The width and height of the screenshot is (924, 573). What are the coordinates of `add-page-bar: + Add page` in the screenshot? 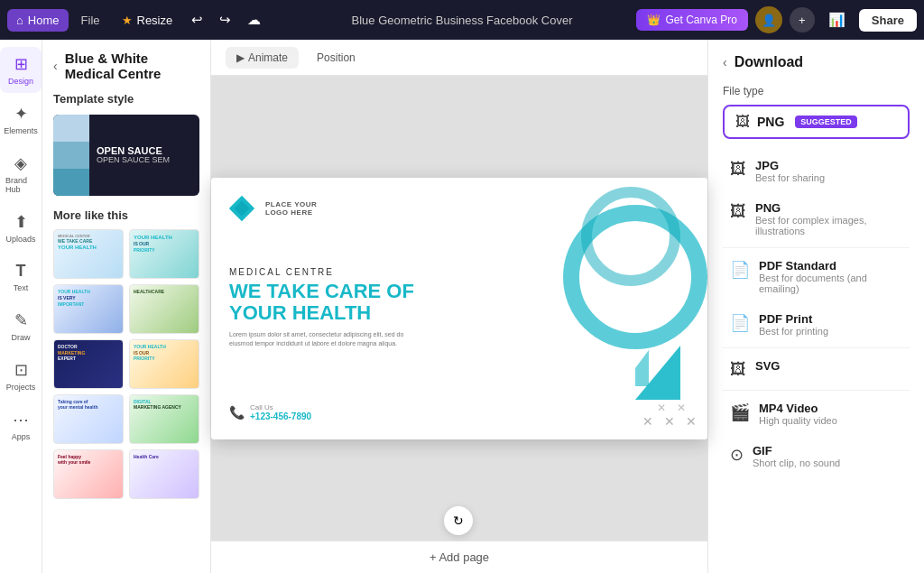 It's located at (459, 557).